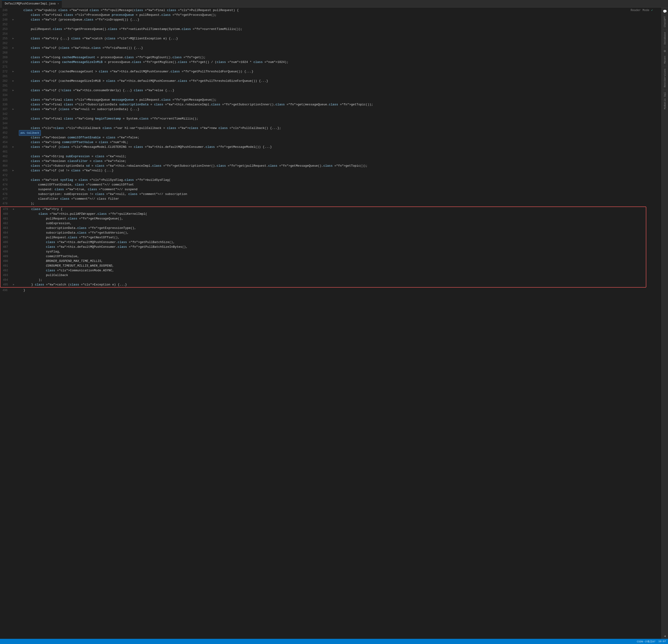 This screenshot has height=644, width=668. I want to click on code-content: class ="kw">try {...} class ="kw">catch …, so click(338, 39).